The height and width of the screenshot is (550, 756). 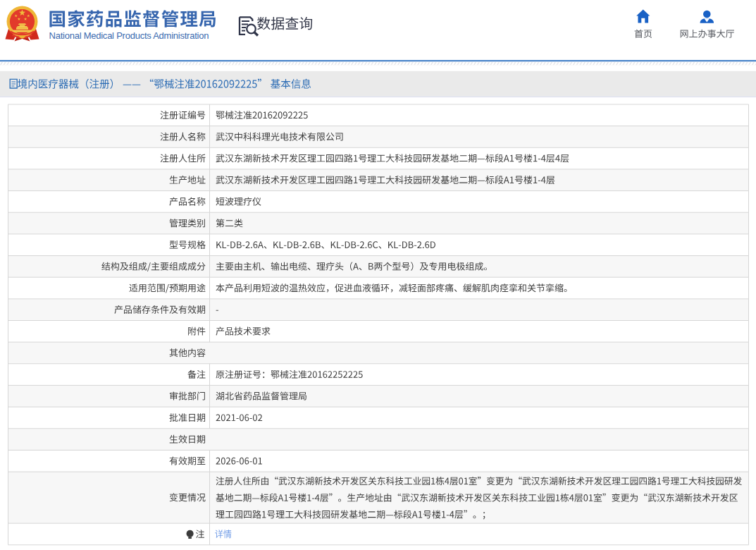 What do you see at coordinates (130, 35) in the screenshot?
I see `svg-text:National Medical Products Admi: National Medical Products Administration` at bounding box center [130, 35].